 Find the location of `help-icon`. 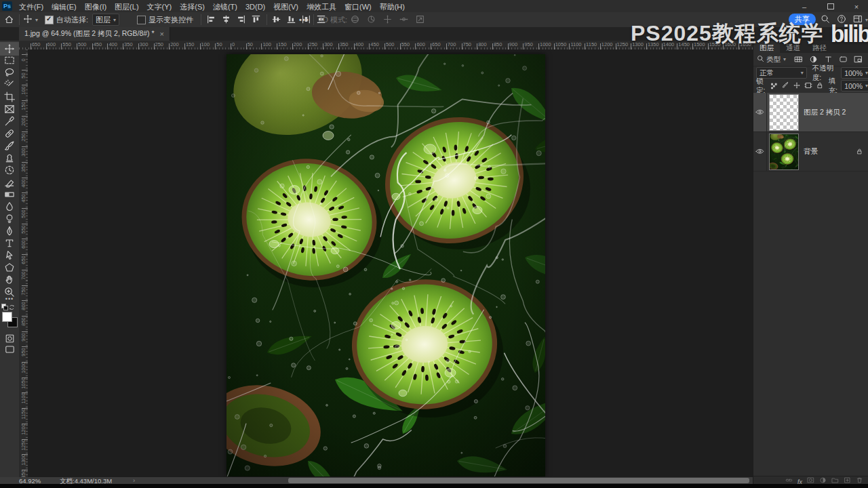

help-icon is located at coordinates (842, 20).